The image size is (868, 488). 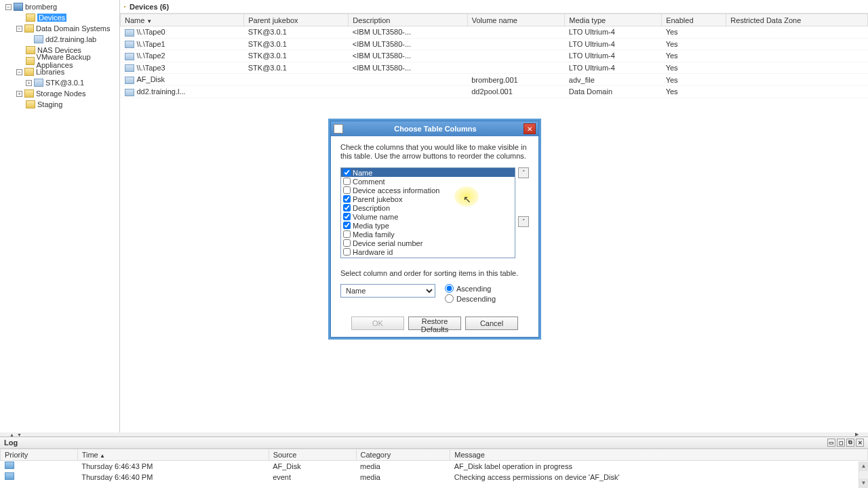 What do you see at coordinates (435, 273) in the screenshot?
I see `sort-instruction: Select column and order for sorting item…` at bounding box center [435, 273].